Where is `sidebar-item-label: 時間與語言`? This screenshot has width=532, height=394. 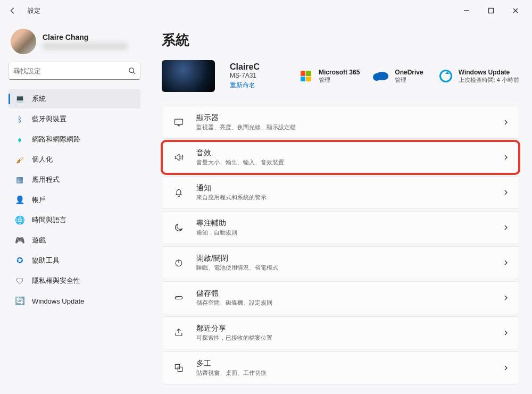 sidebar-item-label: 時間與語言 is located at coordinates (49, 220).